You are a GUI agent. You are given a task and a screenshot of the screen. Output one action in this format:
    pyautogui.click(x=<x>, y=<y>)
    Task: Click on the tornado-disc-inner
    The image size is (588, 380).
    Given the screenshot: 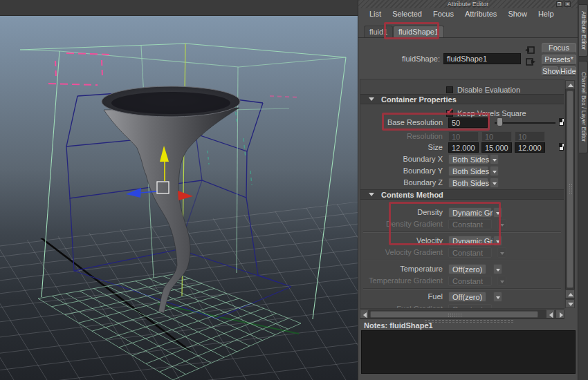 What is the action you would take?
    pyautogui.click(x=171, y=103)
    